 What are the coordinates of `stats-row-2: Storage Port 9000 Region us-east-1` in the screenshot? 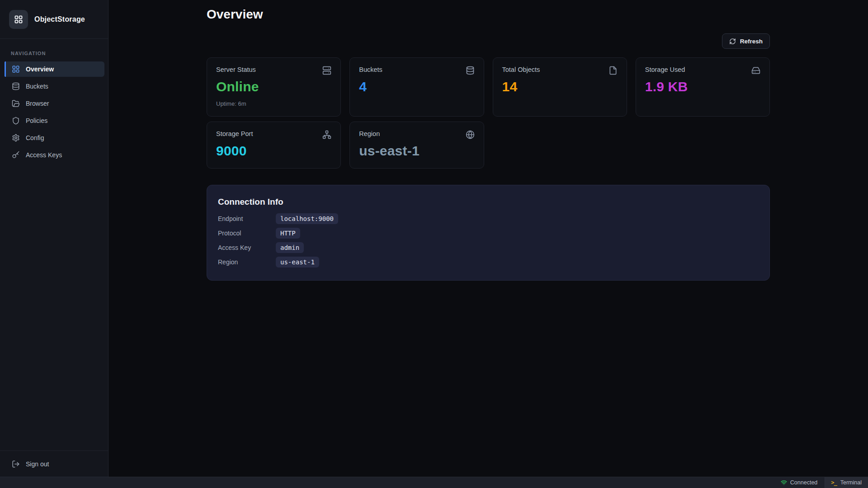 It's located at (488, 145).